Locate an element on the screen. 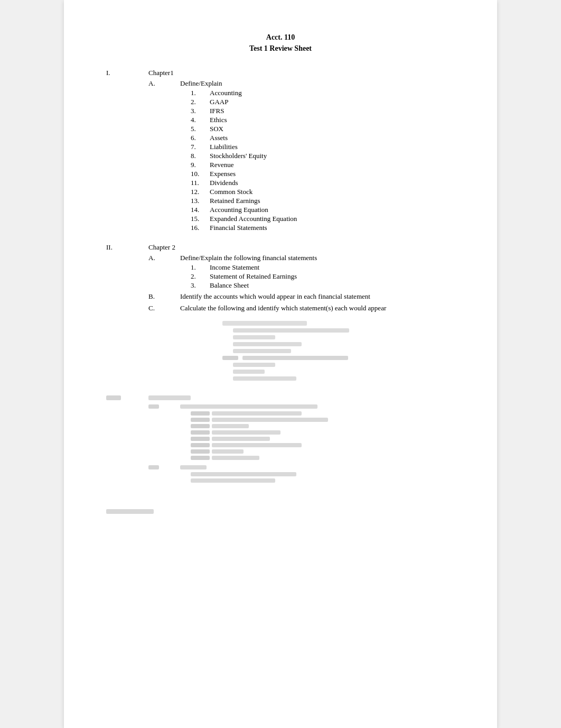 The width and height of the screenshot is (561, 728). subsection-1a-marker: A. is located at coordinates (164, 156).